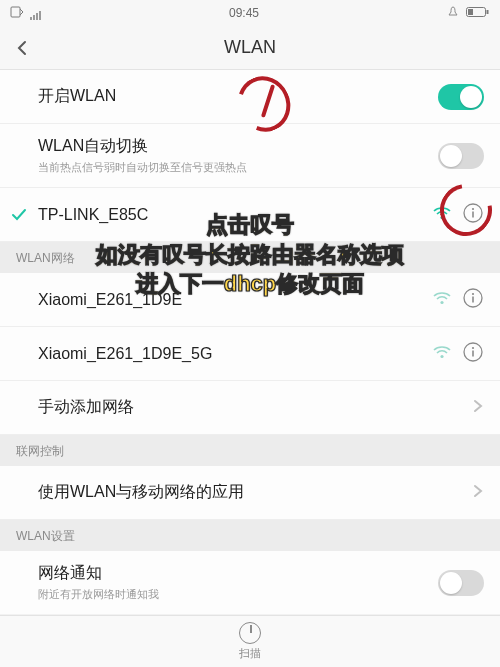 The height and width of the screenshot is (667, 500). What do you see at coordinates (250, 300) in the screenshot?
I see `network-row: Xiaomi_E261_1D9E` at bounding box center [250, 300].